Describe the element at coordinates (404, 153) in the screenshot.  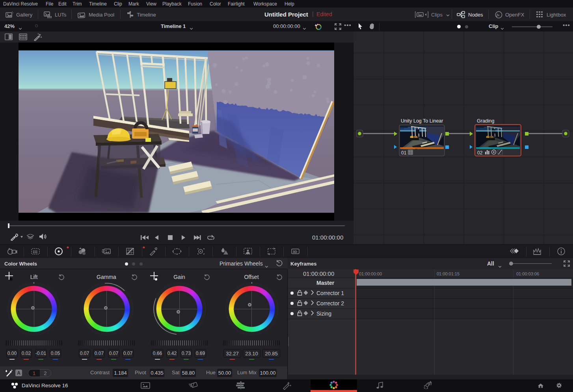
I see `svg-text: 01` at that location.